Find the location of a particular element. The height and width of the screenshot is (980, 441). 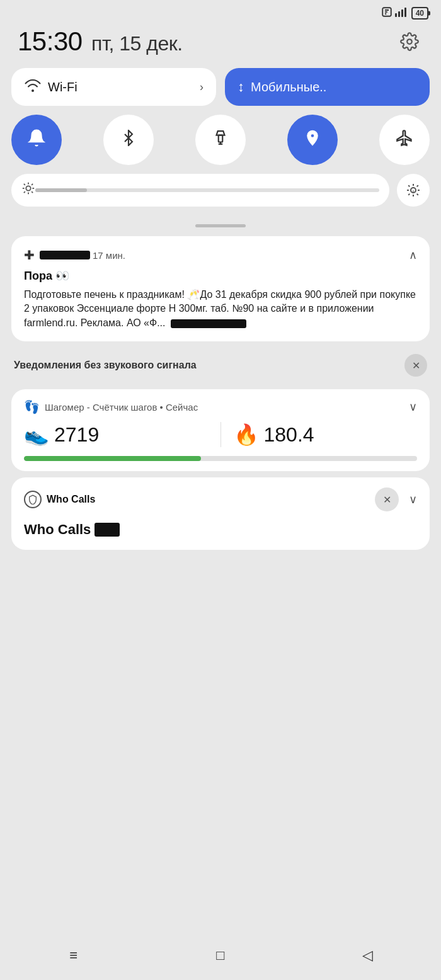

brightness-track is located at coordinates (207, 190).